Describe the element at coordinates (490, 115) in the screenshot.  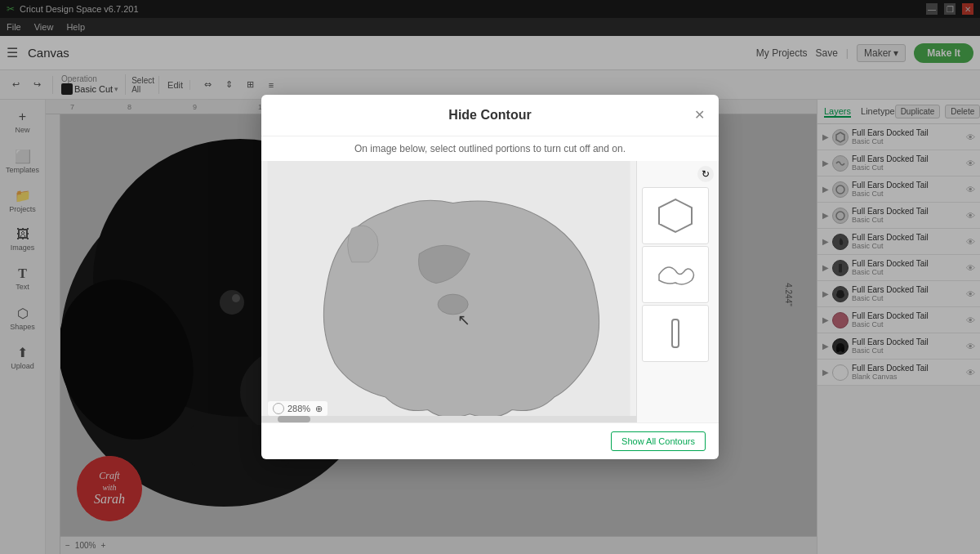
I see `modal-title: Hide Contour` at that location.